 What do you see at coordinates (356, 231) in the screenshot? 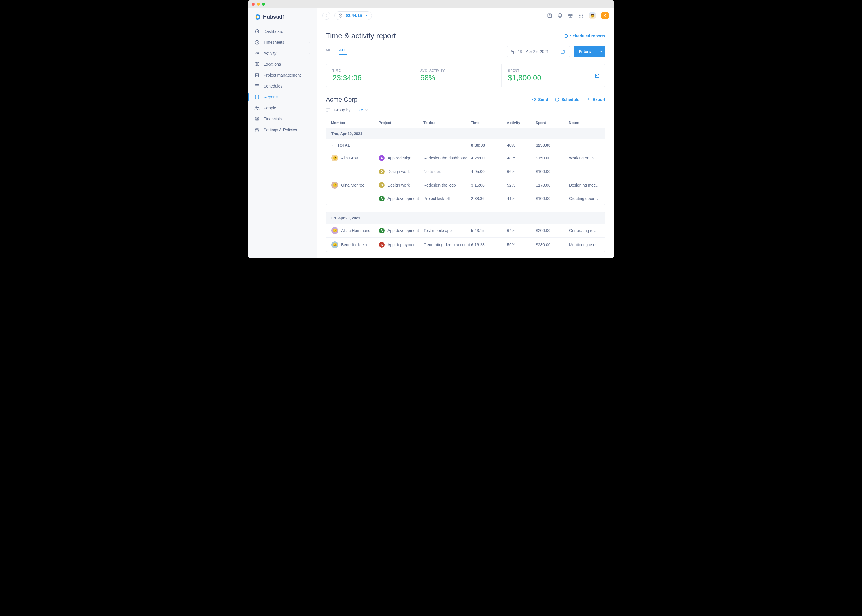
I see `member-name: Alicia Hammond` at bounding box center [356, 231].